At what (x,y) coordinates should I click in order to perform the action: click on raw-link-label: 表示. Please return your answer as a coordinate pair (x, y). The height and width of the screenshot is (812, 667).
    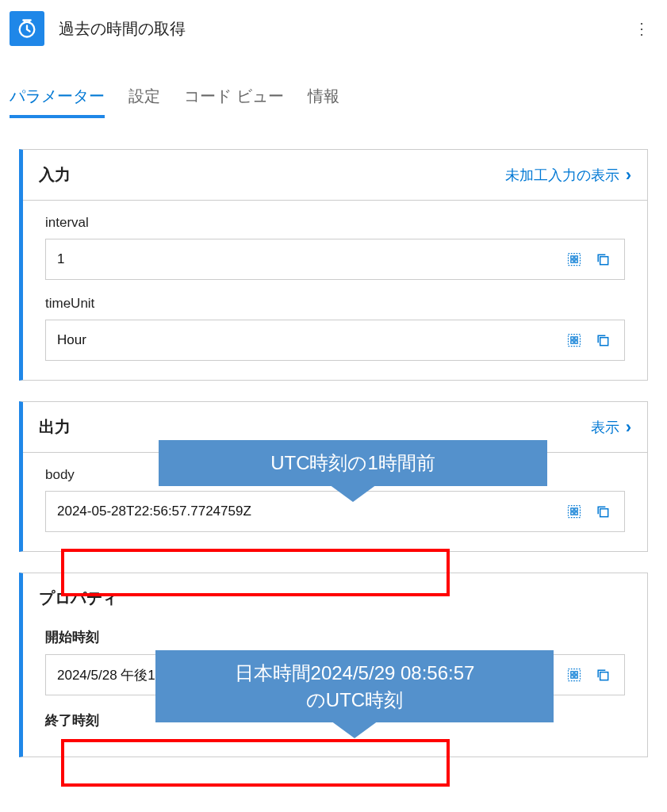
    Looking at the image, I should click on (605, 427).